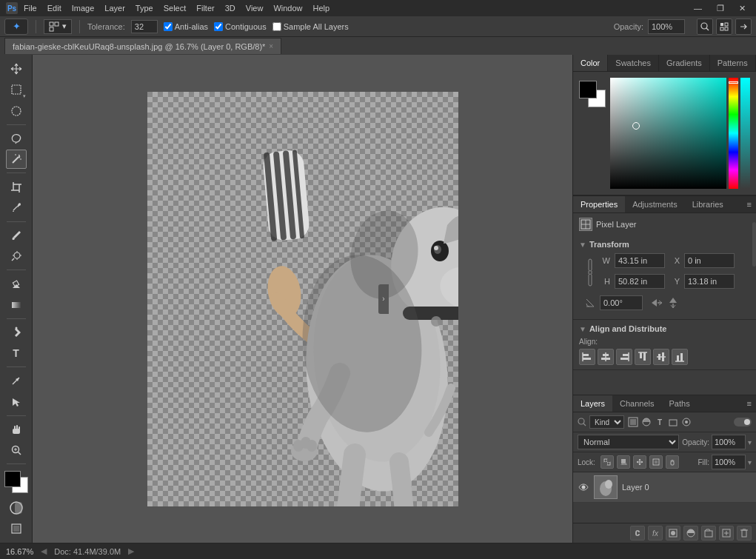 Image resolution: width=756 pixels, height=559 pixels. I want to click on align-right, so click(624, 357).